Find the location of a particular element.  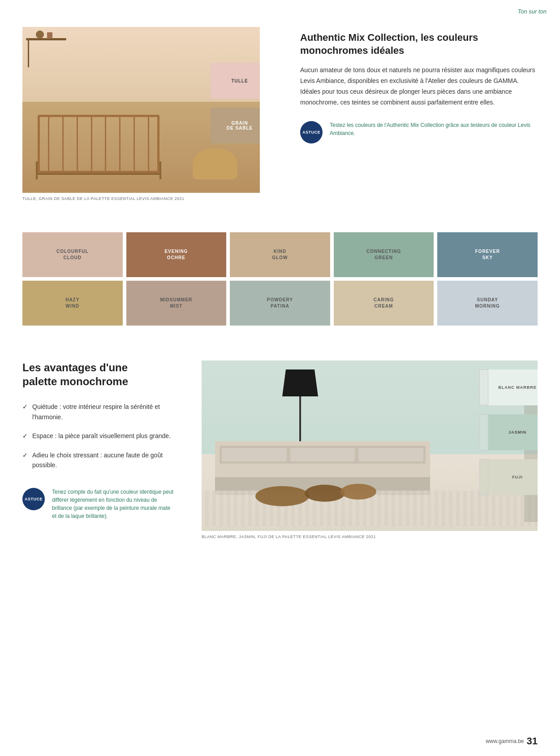

tile-caring-cream: CARINGCREAM is located at coordinates (384, 303).